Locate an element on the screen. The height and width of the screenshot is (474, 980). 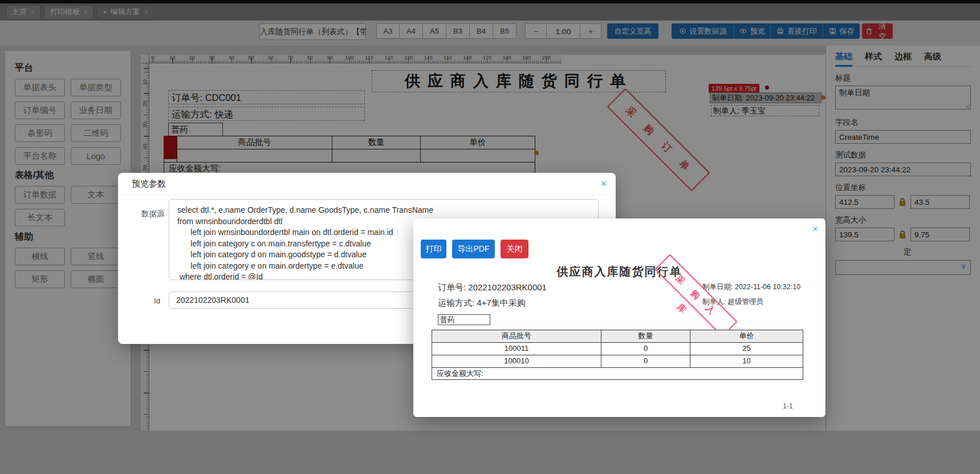
preview-doc-title: 供应商入库随货同行单 is located at coordinates (619, 272).